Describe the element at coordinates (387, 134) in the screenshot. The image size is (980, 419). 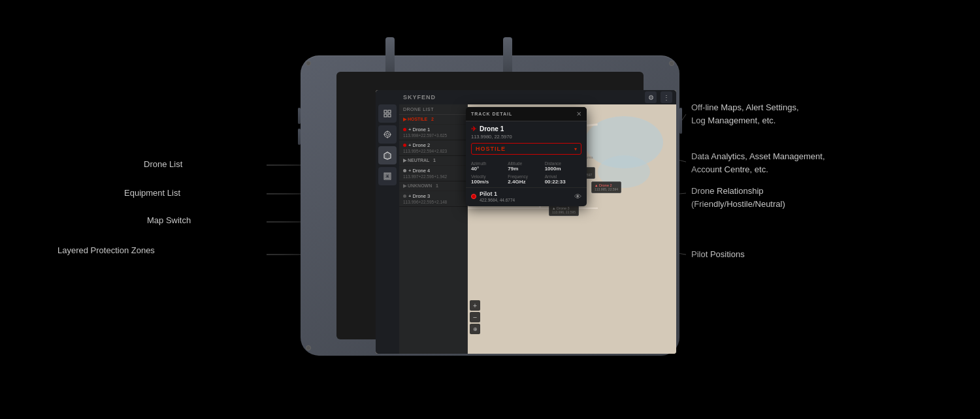
I see `equipment-list-button` at that location.